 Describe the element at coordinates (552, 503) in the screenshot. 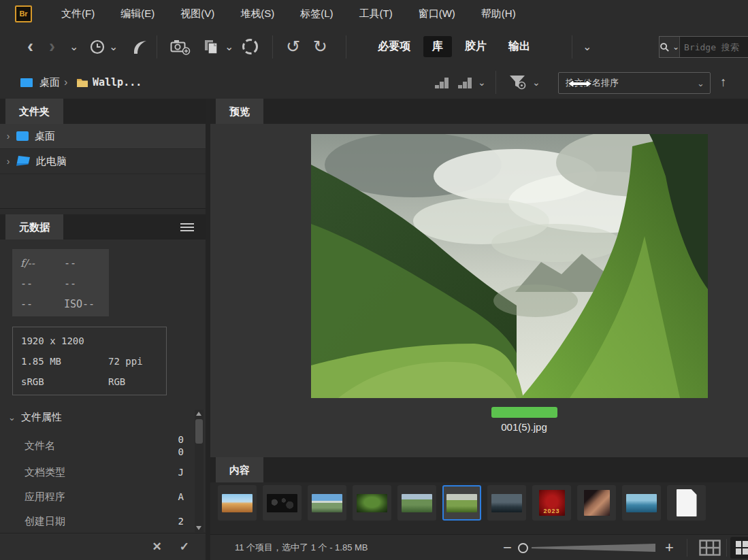

I see `new-year-2023-image: 2023` at that location.